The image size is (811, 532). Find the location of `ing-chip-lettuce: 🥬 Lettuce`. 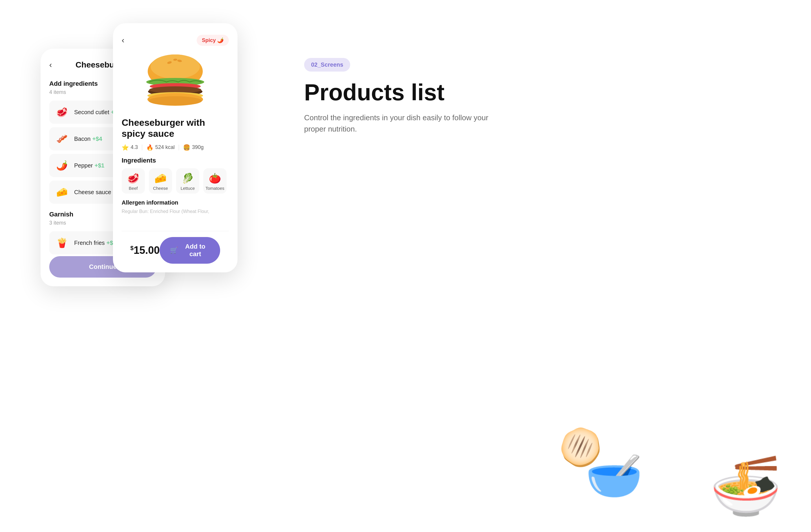

ing-chip-lettuce: 🥬 Lettuce is located at coordinates (188, 181).